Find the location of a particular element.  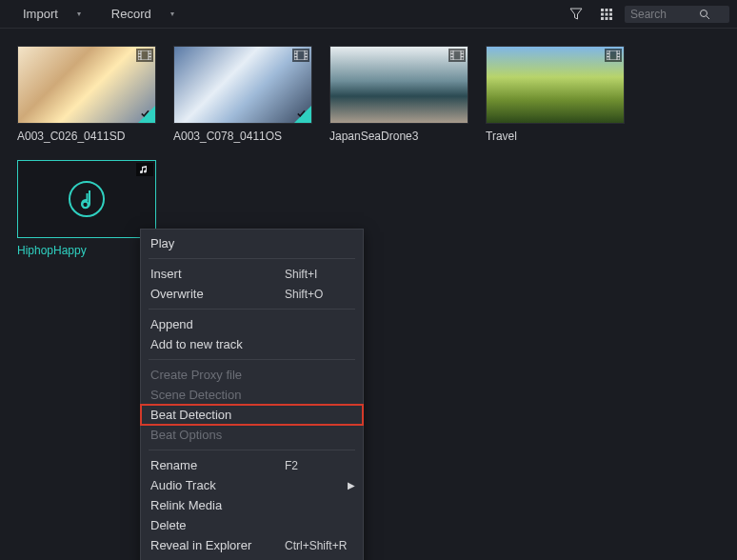

media-item: A003_C026_0411SD is located at coordinates (87, 94).